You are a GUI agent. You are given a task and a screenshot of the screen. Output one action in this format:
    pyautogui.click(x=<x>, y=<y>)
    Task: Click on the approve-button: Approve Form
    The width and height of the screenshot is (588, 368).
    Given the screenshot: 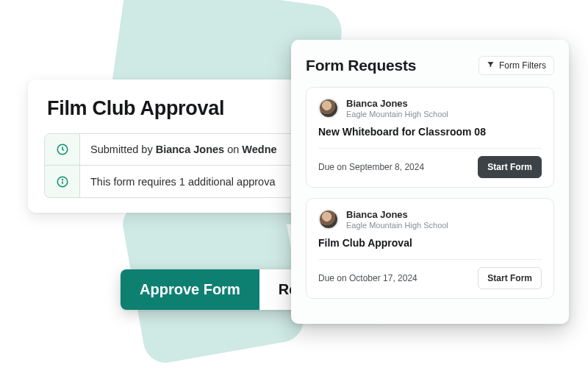 What is the action you would take?
    pyautogui.click(x=190, y=290)
    